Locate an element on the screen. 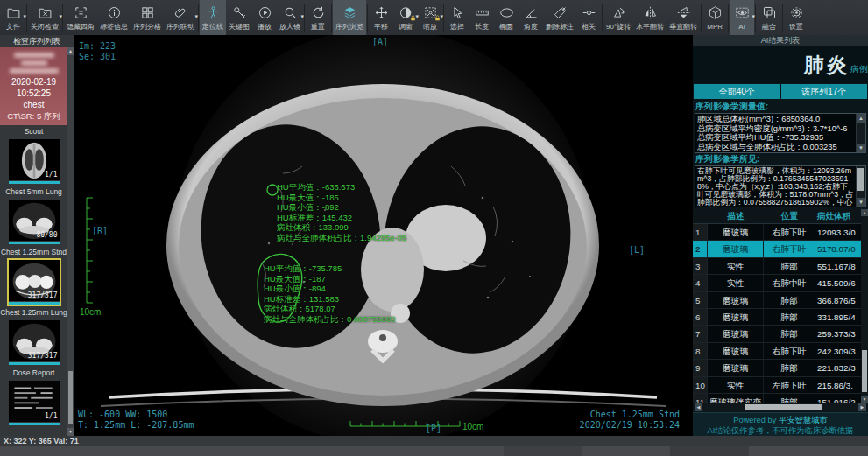 This screenshot has height=456, width=868. toolbar-button-delete-annotation: 删除标注 is located at coordinates (560, 18).